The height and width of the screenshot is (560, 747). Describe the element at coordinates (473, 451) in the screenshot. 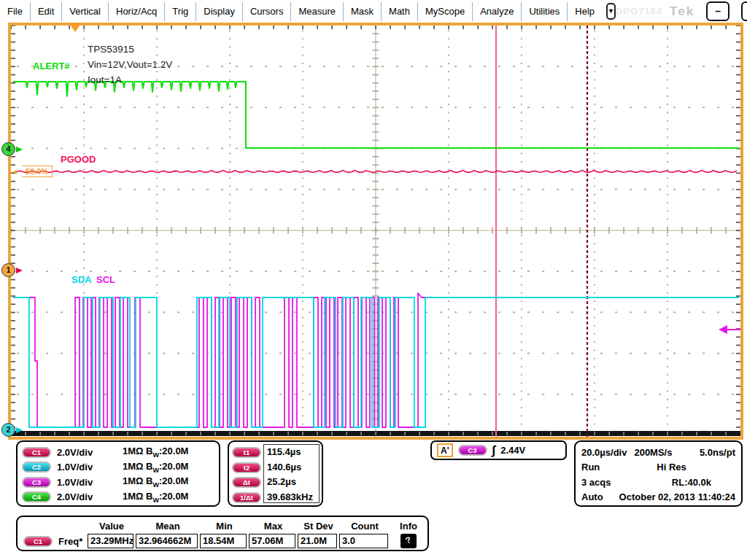

I see `trigger-source-pill: C3` at that location.